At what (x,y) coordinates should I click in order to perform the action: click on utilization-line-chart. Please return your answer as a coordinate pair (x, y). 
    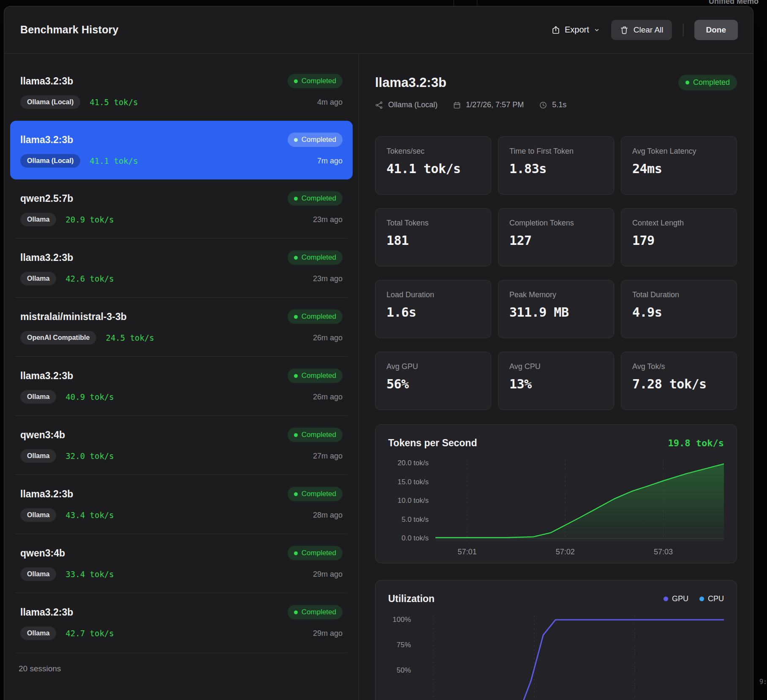
    Looking at the image, I should click on (571, 658).